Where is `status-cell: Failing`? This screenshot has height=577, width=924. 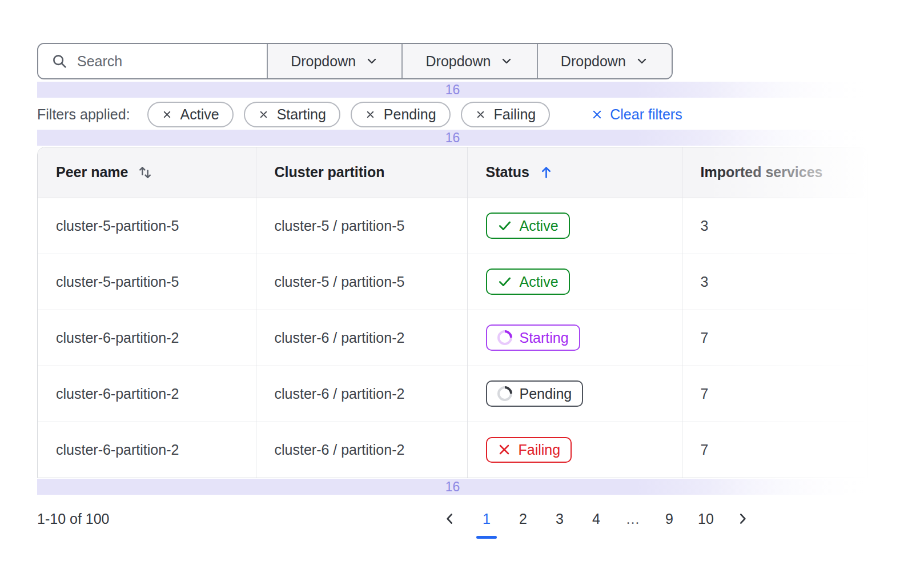 status-cell: Failing is located at coordinates (575, 450).